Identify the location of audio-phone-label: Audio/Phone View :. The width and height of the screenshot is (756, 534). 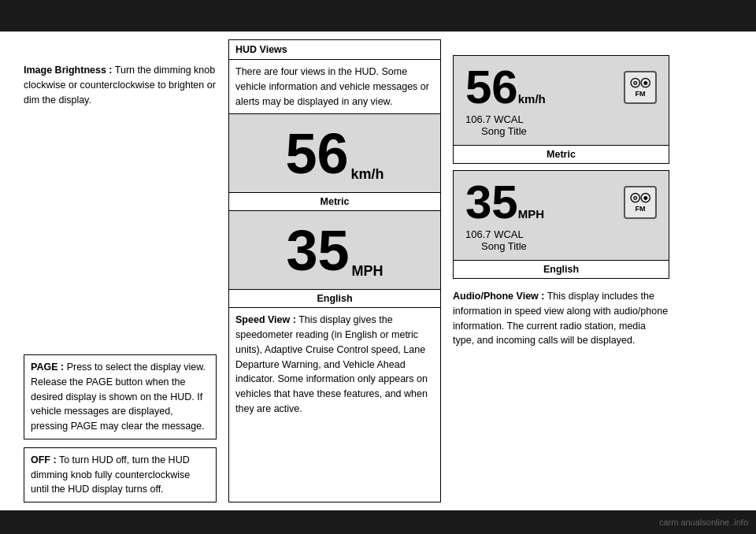
(498, 296).